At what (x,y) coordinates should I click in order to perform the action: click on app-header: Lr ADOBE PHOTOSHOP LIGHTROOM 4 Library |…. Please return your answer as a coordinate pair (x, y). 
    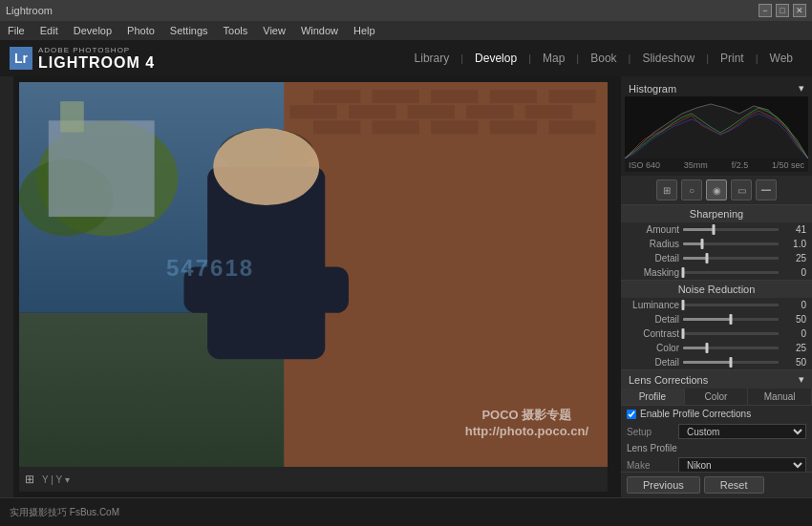
    Looking at the image, I should click on (406, 58).